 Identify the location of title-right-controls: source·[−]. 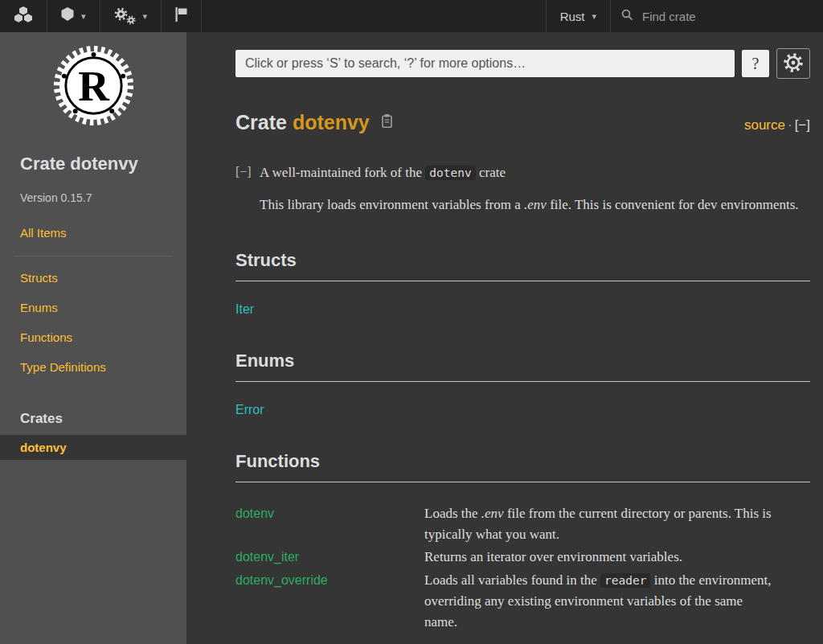
(777, 125).